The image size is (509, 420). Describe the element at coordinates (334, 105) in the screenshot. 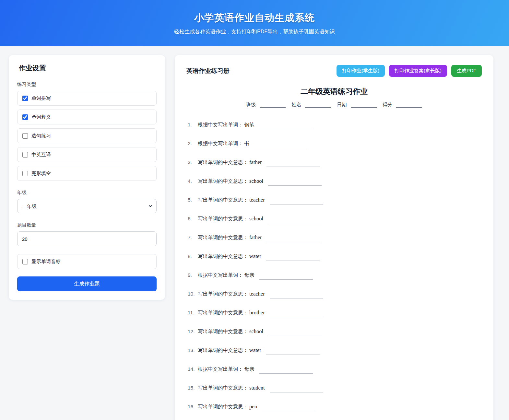

I see `worksheet-meta: 班级: 姓名: 日期: 得分:` at that location.